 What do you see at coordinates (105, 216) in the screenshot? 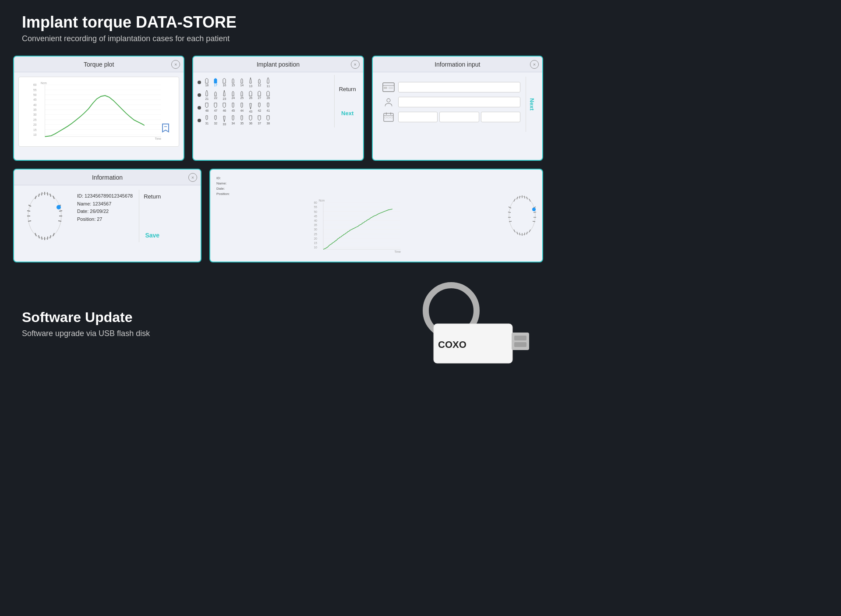
I see `patient-info-text: ID: 123456789012345678 Name: 1234567 Dat…` at bounding box center [105, 216].